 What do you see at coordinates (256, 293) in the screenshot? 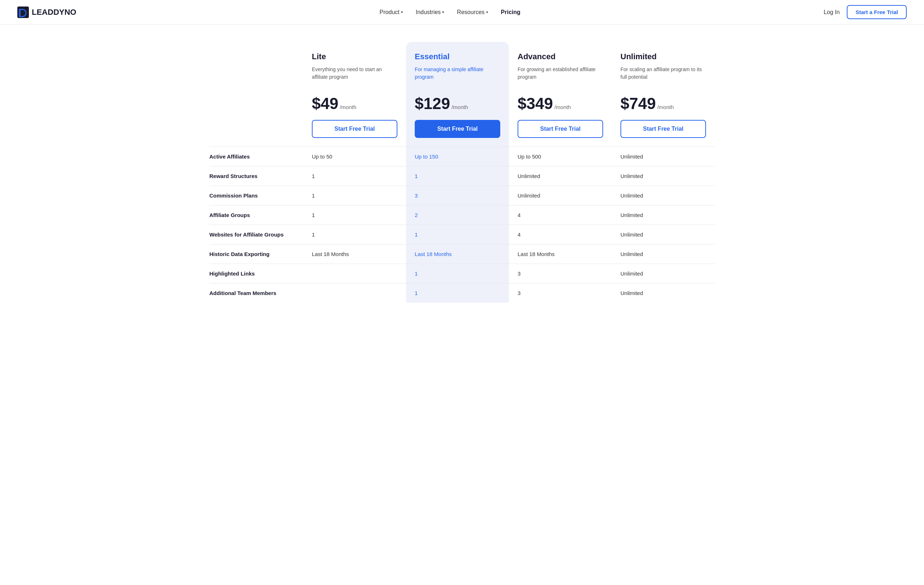
I see `feature-label-7: Additional Team Members` at bounding box center [256, 293].